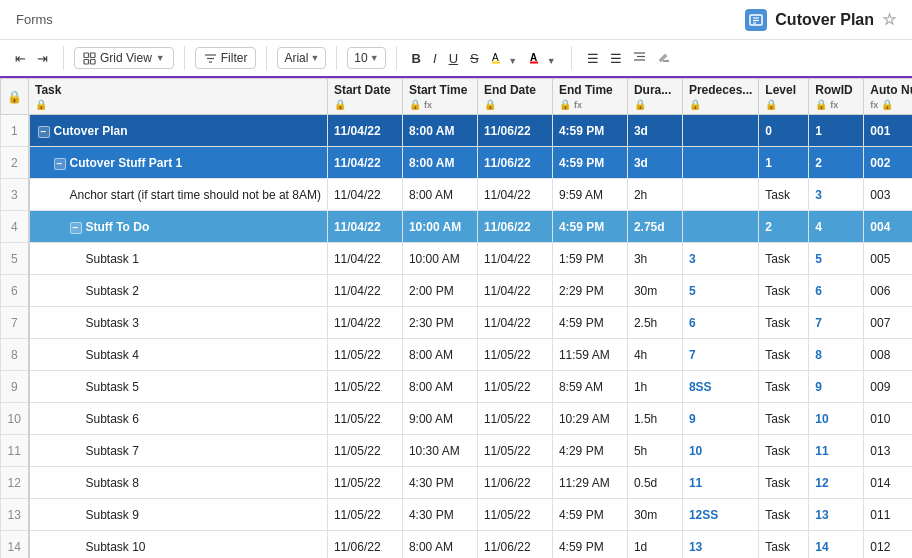 The image size is (912, 558). Describe the element at coordinates (836, 419) in the screenshot. I see `rowid-cell: 10` at that location.